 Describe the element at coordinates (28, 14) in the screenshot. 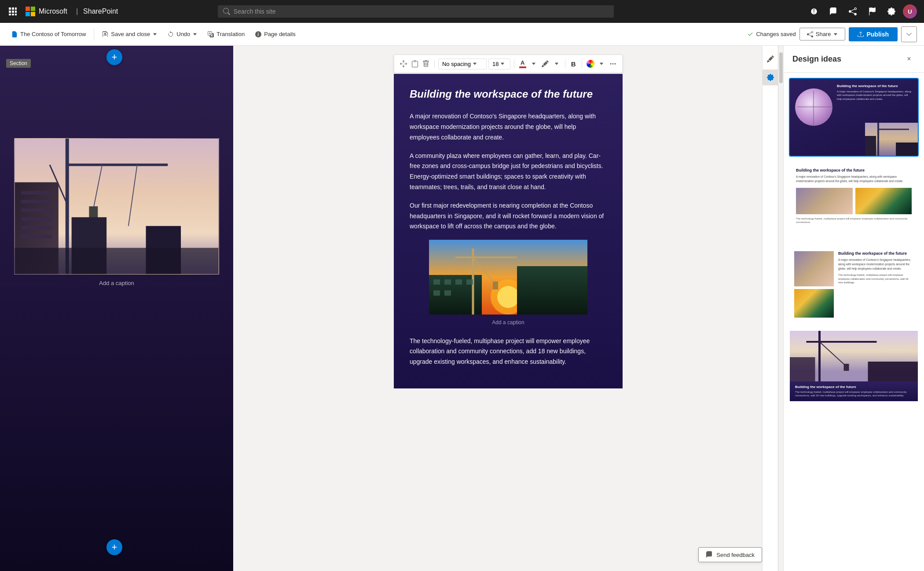

I see `ms-blue-square` at that location.